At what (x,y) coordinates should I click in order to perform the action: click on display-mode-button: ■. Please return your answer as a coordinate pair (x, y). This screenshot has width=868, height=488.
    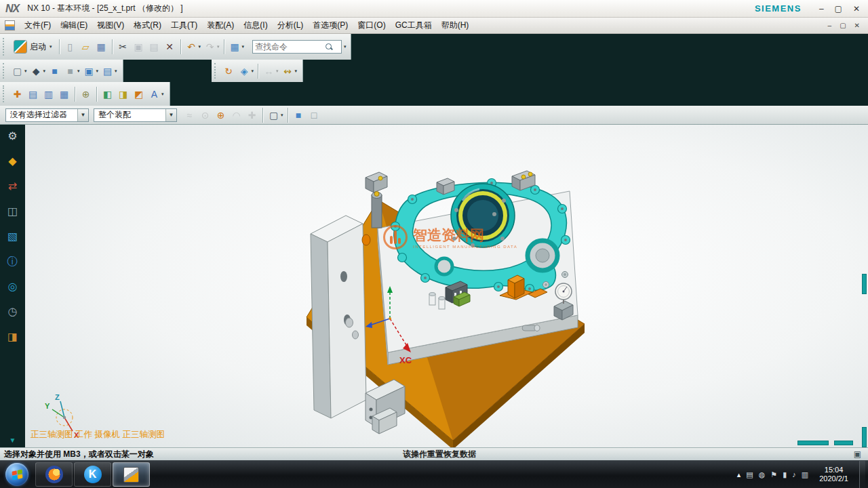
    Looking at the image, I should click on (54, 70).